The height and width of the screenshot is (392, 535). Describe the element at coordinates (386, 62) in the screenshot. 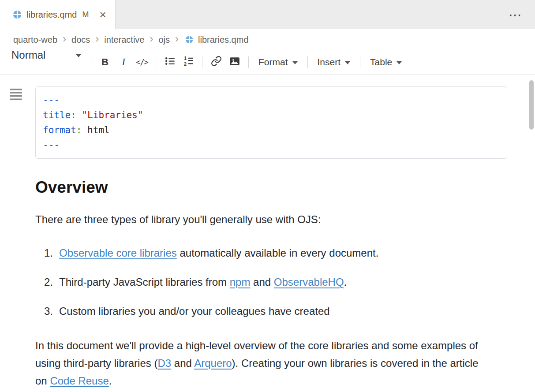

I see `table-menu: Table` at that location.